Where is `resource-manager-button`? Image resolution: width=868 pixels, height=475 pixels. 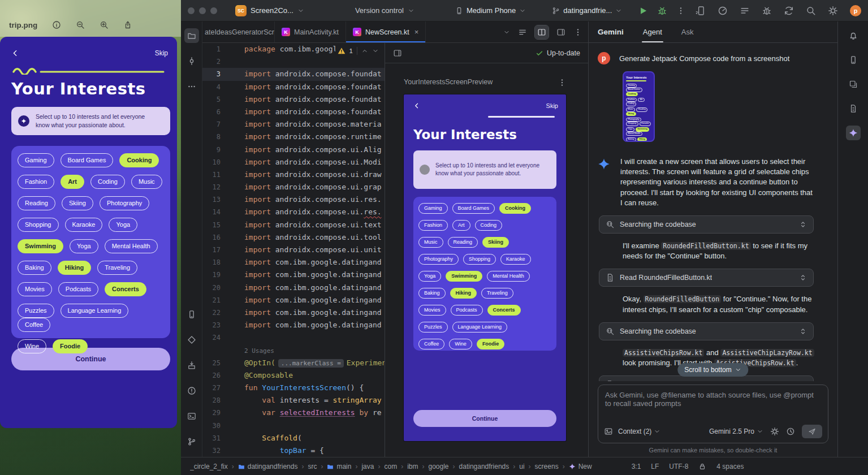
resource-manager-button is located at coordinates (853, 84).